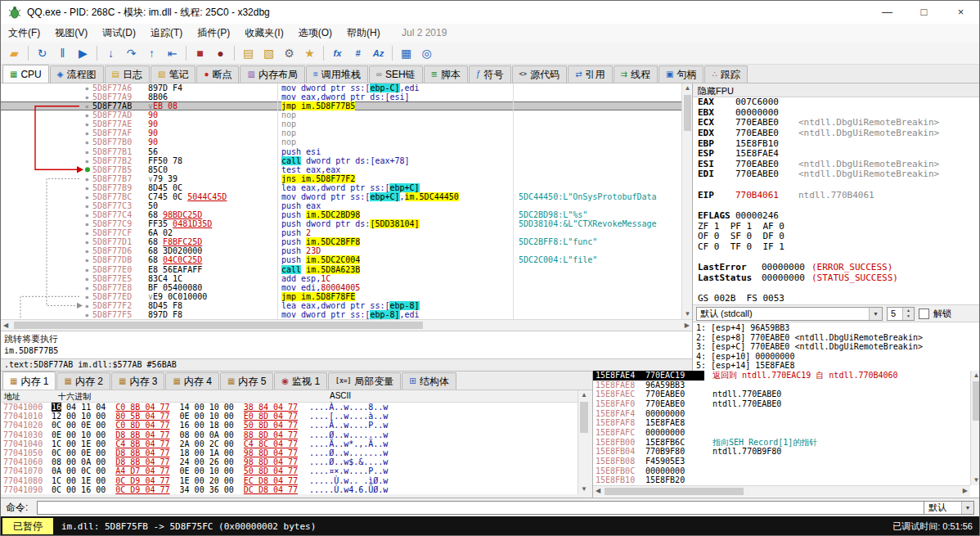 This screenshot has height=536, width=980. I want to click on unlock-checkbox, so click(924, 314).